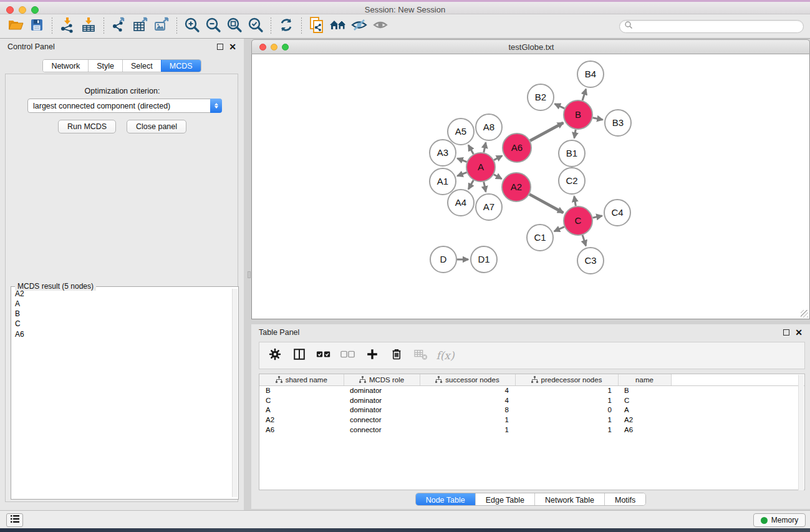 The height and width of the screenshot is (532, 810). I want to click on edge-A-A5, so click(471, 150).